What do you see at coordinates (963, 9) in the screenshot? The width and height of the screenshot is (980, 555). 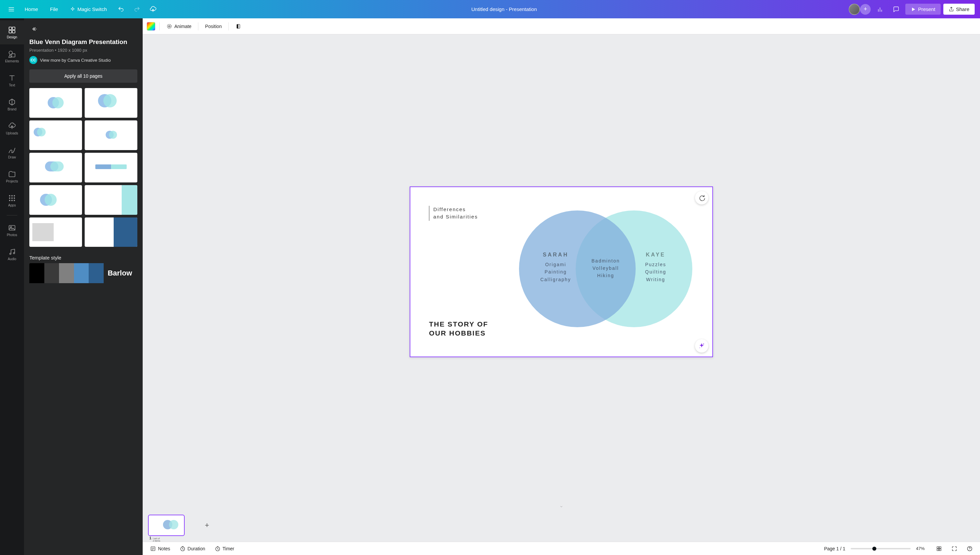 I see `share-label: Share` at bounding box center [963, 9].